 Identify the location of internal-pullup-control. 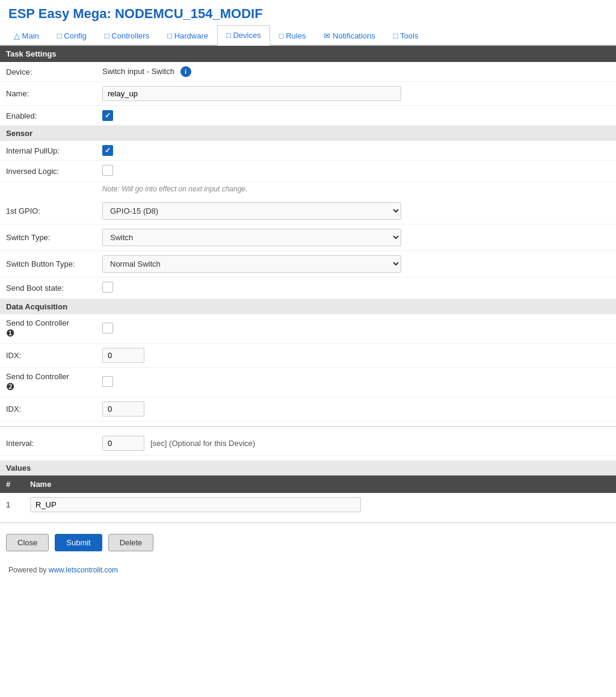
(356, 150).